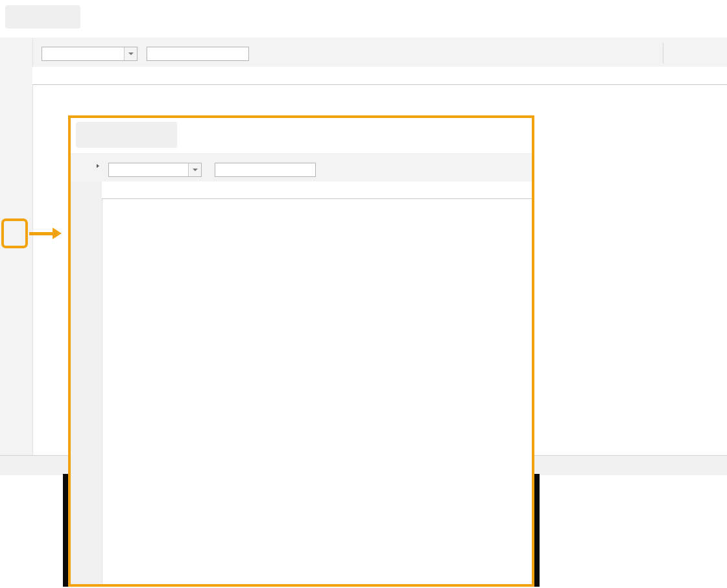  Describe the element at coordinates (14, 233) in the screenshot. I see `annotation-highlight-box` at that location.